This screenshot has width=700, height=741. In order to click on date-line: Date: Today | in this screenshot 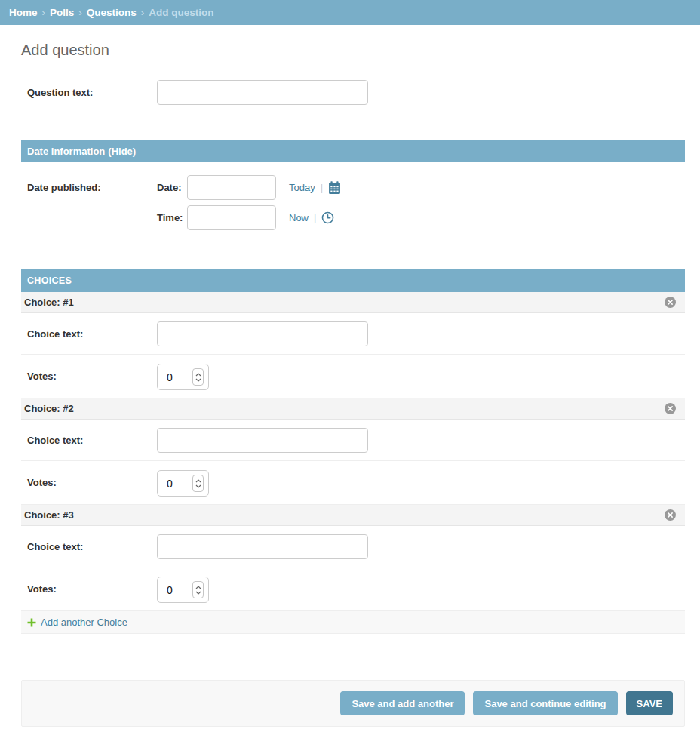, I will do `click(249, 187)`.